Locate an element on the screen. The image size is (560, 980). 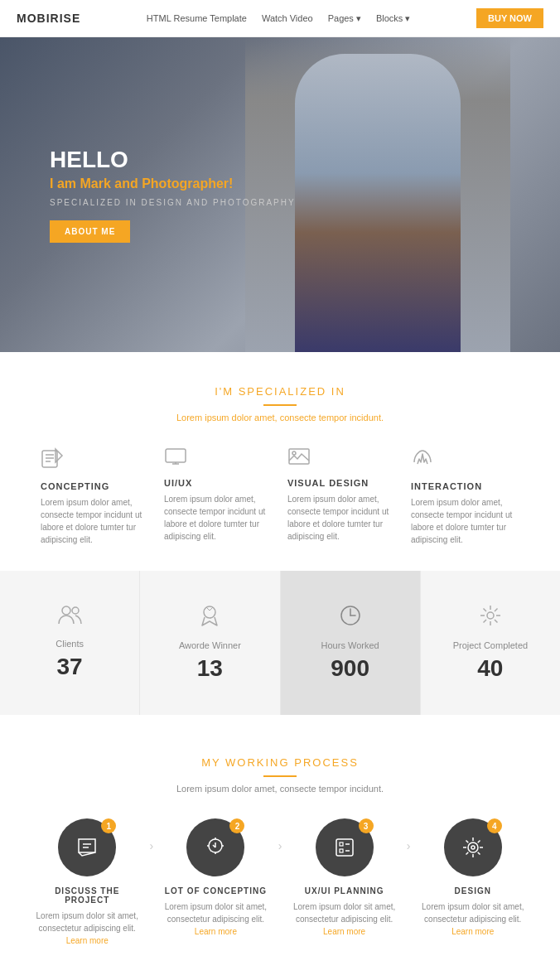
stats-section: Clients 37 Aworde Winner 13 Hours Worked… is located at coordinates (280, 643).